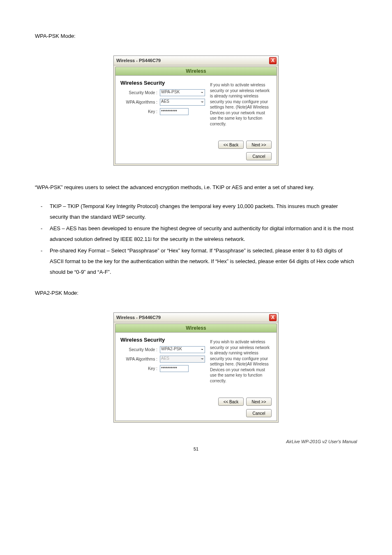 Image resolution: width=392 pixels, height=555 pixels. What do you see at coordinates (182, 93) in the screenshot?
I see `security-mode-select: WPA-PSK` at bounding box center [182, 93].